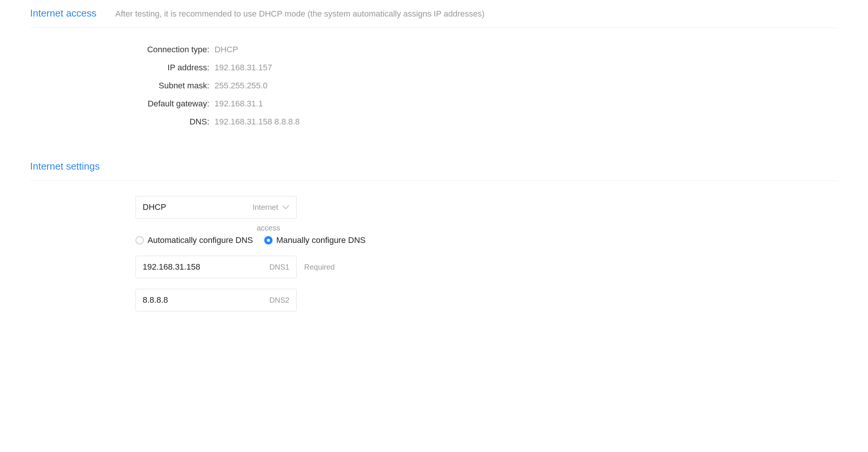 Image resolution: width=868 pixels, height=452 pixels. I want to click on mode-select-wrap: DHCP Internet, so click(216, 207).